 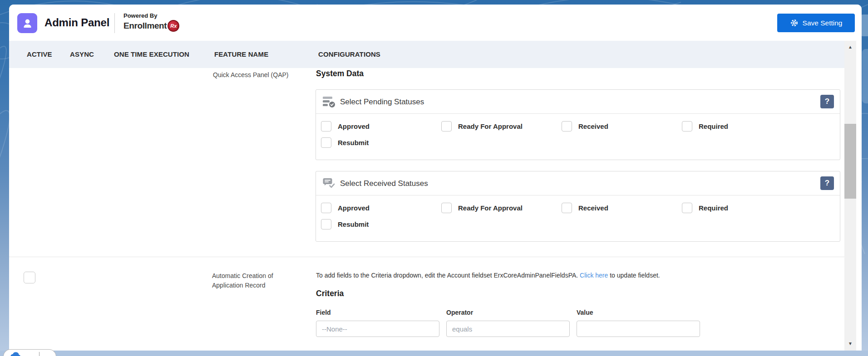 I want to click on column-header-async: ASYNC, so click(x=82, y=54).